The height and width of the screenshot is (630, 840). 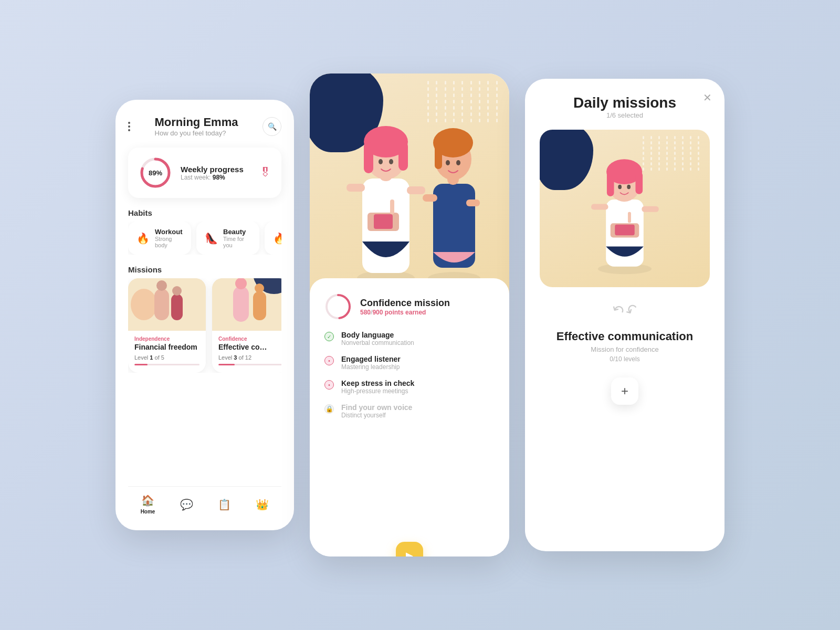 What do you see at coordinates (247, 352) in the screenshot?
I see `mission-confidence-body: Confidence Effective co… Level 3 of 12` at bounding box center [247, 352].